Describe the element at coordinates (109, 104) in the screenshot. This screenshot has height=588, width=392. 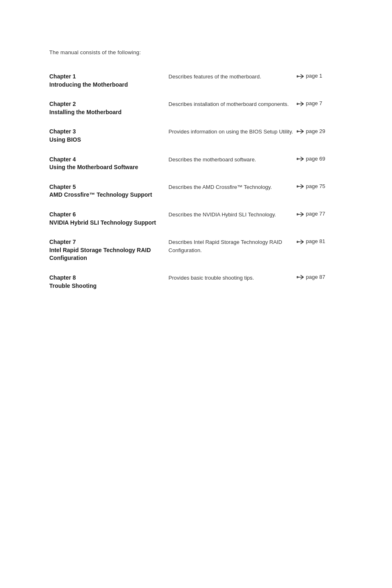
I see `chapter-number: Chapter 2` at that location.